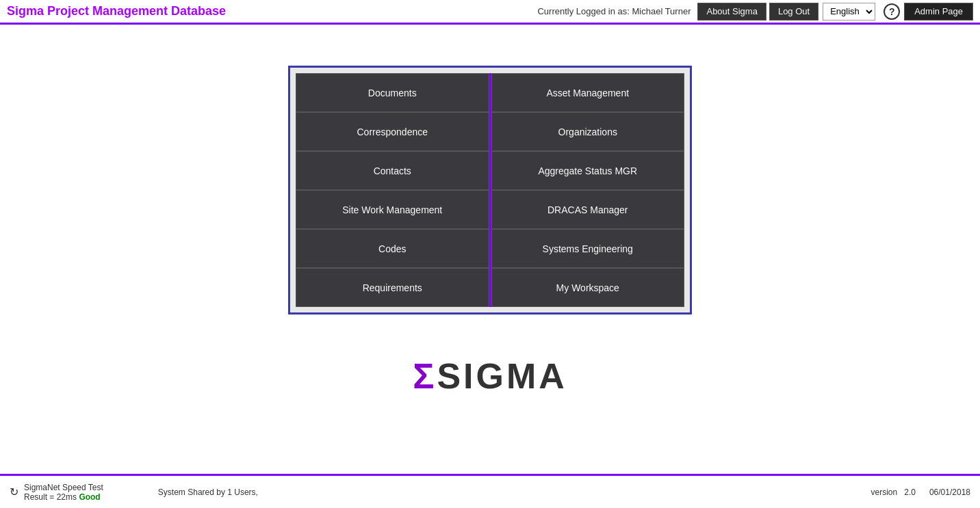 This screenshot has width=980, height=508. What do you see at coordinates (502, 376) in the screenshot?
I see `sigma-text: SIGMA` at bounding box center [502, 376].